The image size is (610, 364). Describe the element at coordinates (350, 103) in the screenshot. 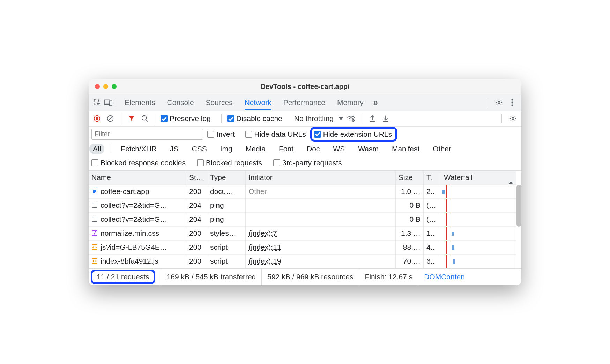

I see `tab-memory: Memory` at that location.